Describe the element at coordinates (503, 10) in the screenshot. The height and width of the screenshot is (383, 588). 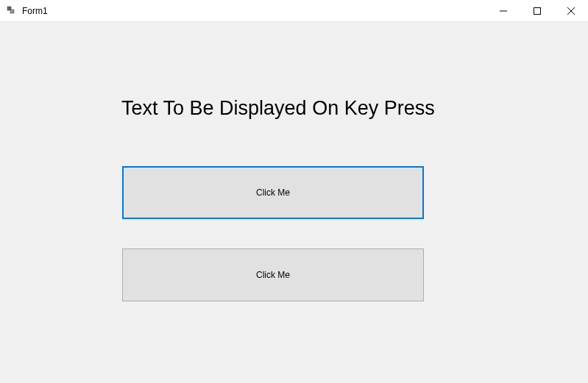
I see `minimize-button` at that location.